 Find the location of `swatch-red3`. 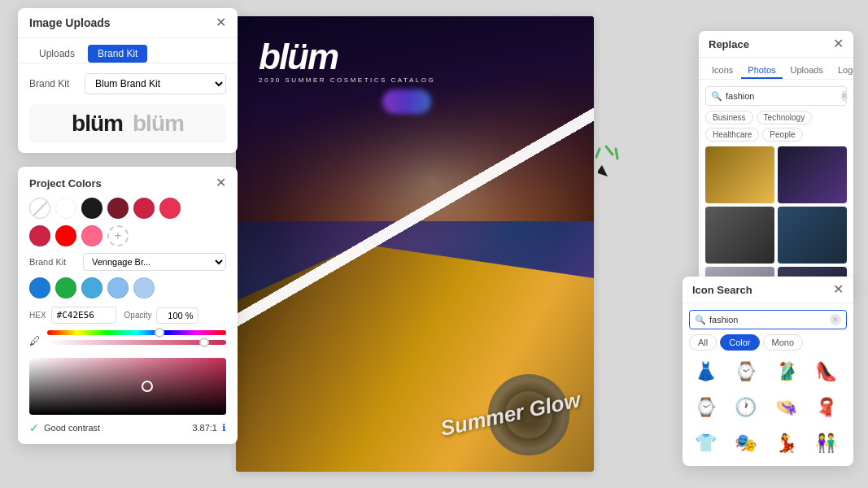

swatch-red3 is located at coordinates (40, 236).